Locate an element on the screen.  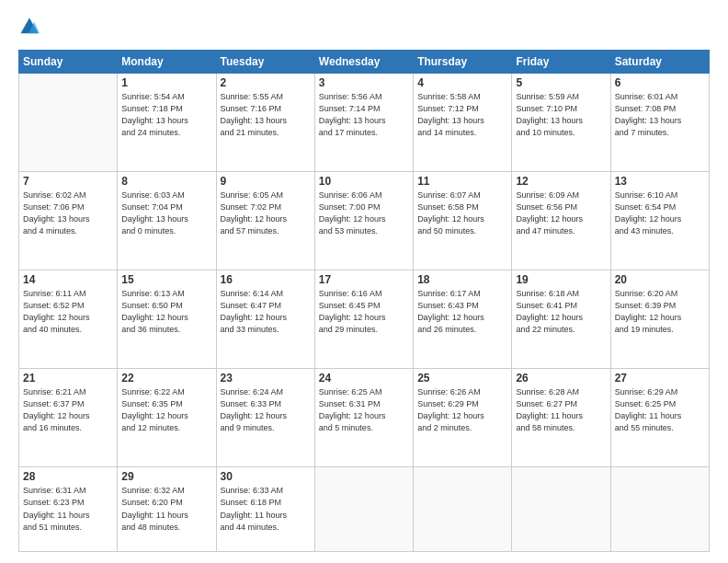
day-number: 10 is located at coordinates (364, 181).